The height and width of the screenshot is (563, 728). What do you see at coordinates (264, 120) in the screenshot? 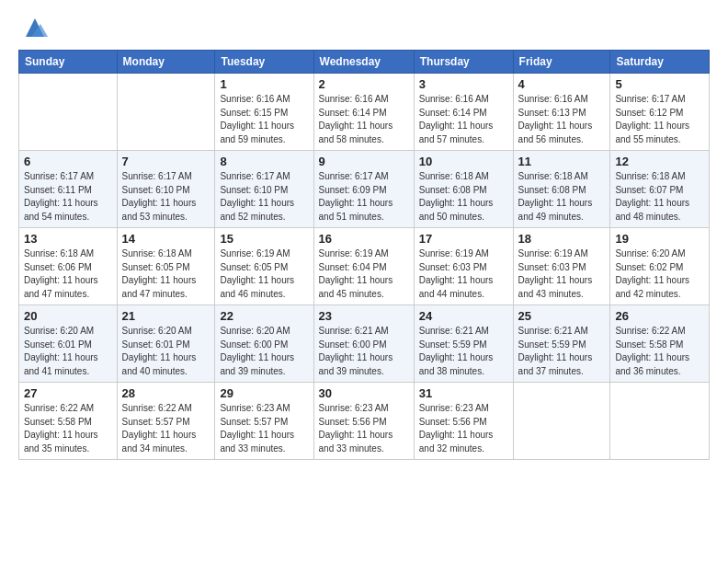
I see `day-info: Sunrise: 6:16 AM Sunset: 6:15 PM Dayligh…` at bounding box center [264, 120].